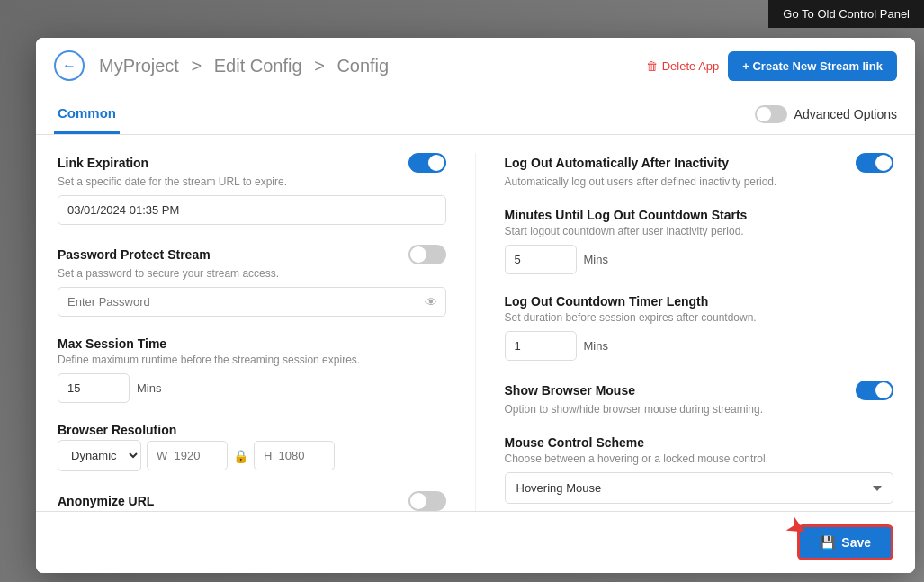 The height and width of the screenshot is (582, 924). What do you see at coordinates (700, 459) in the screenshot?
I see `mouse-control-desc: Choose between a hovering or a locked mo…` at bounding box center [700, 459].